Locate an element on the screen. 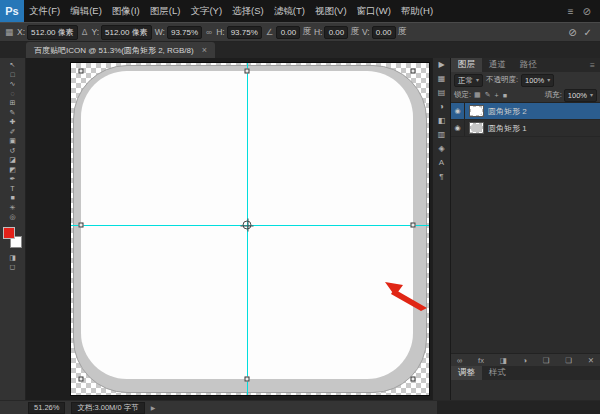 Image resolution: width=600 pixels, height=414 pixels. lock-transparency-icon: ▦ is located at coordinates (478, 95).